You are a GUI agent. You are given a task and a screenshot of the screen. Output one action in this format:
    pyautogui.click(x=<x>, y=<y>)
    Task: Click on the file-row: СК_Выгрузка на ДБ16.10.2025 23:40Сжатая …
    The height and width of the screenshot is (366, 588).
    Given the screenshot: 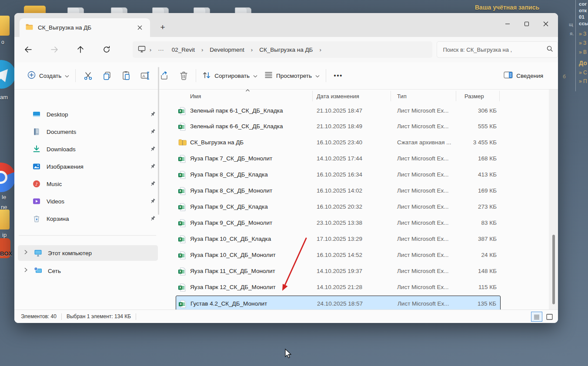 What is the action you would take?
    pyautogui.click(x=338, y=143)
    